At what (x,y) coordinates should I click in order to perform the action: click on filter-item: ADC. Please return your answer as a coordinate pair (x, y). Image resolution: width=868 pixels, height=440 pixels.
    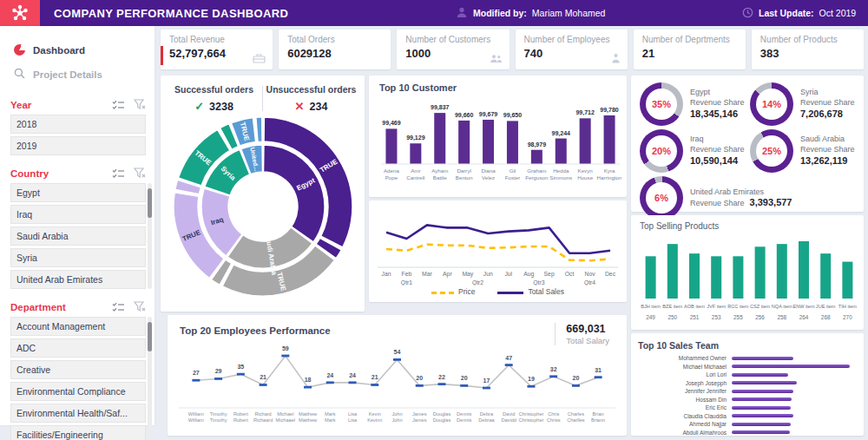
    Looking at the image, I should click on (78, 348).